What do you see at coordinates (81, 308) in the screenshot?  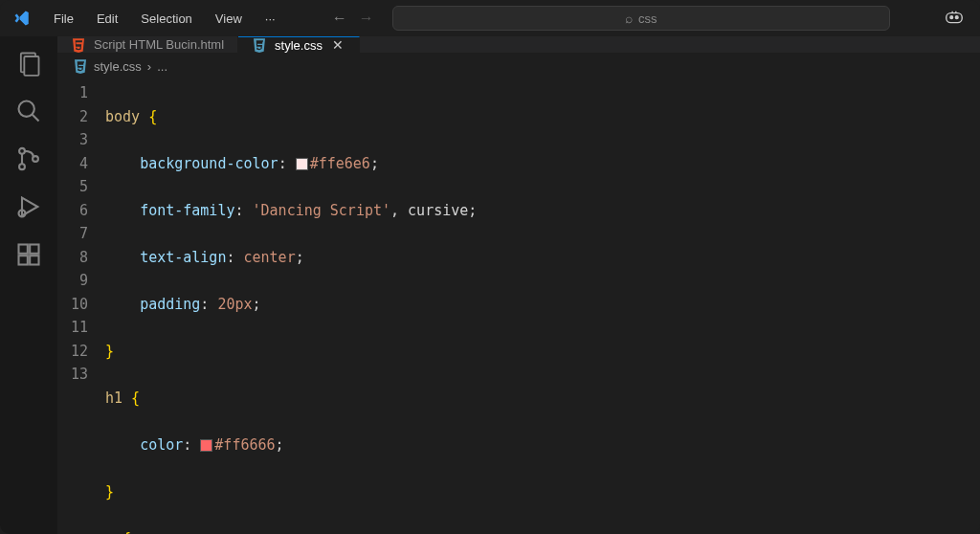 I see `line-number-gutter: 1 2 3 4 5 6 7 8 9 10 11 12 13` at bounding box center [81, 308].